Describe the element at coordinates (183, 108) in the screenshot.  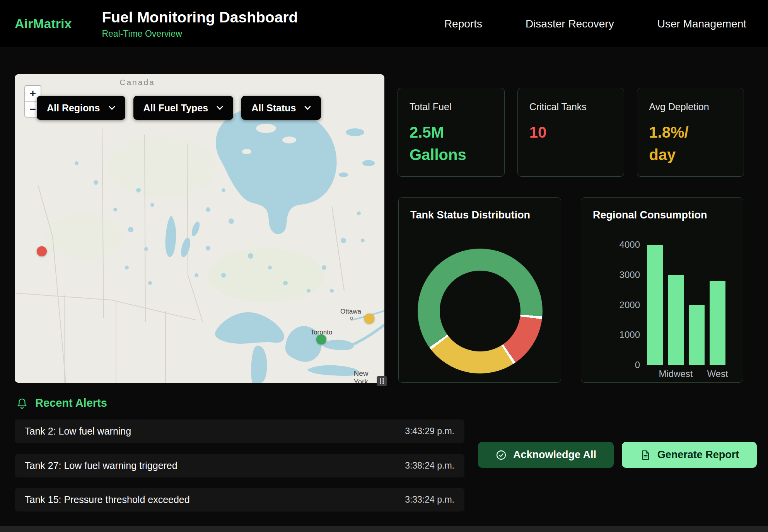
I see `fuel-types-filter-dropdown: All Fuel Types` at that location.